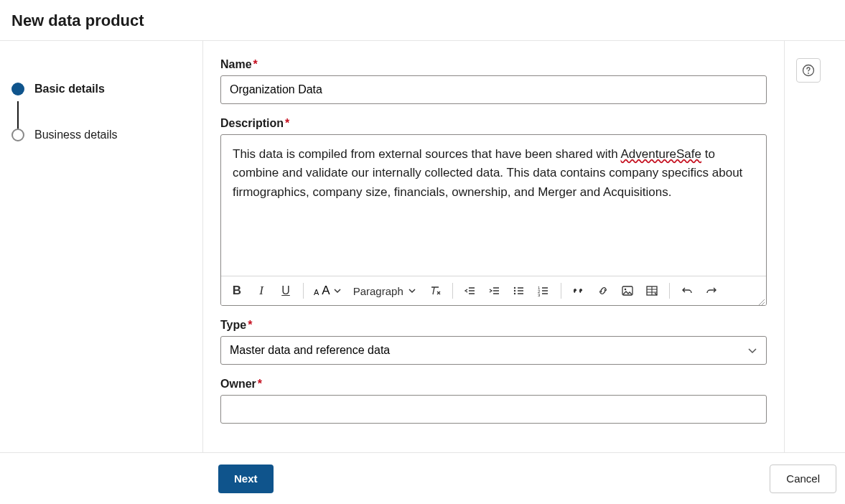 The height and width of the screenshot is (504, 845). What do you see at coordinates (76, 135) in the screenshot?
I see `step-label: Business details` at bounding box center [76, 135].